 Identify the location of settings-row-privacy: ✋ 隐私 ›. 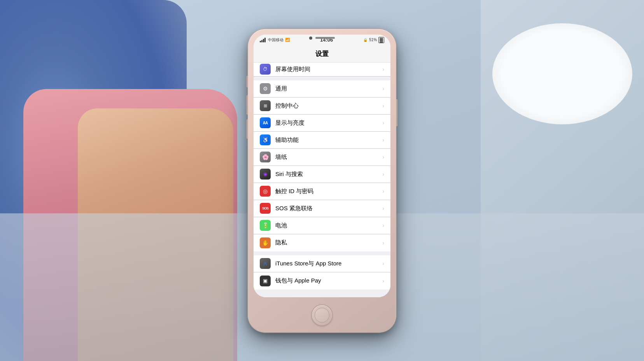
(322, 243).